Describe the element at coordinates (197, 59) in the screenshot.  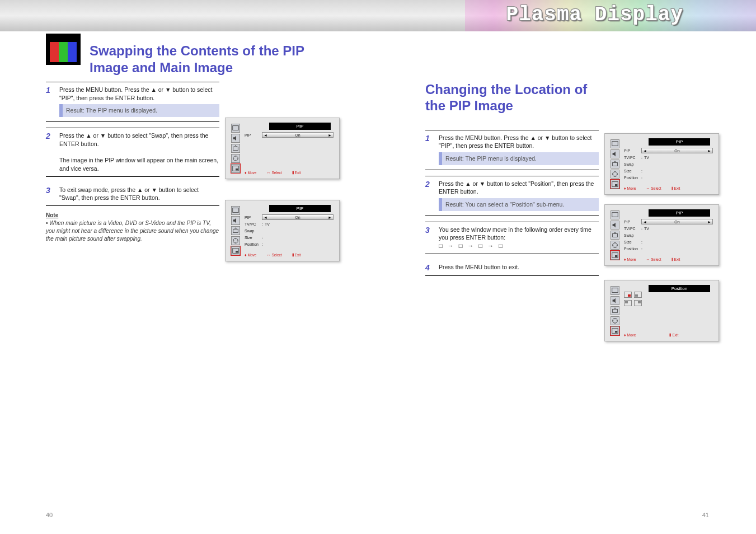
I see `section-title: Swapping the Contents of the PIP Image a…` at that location.